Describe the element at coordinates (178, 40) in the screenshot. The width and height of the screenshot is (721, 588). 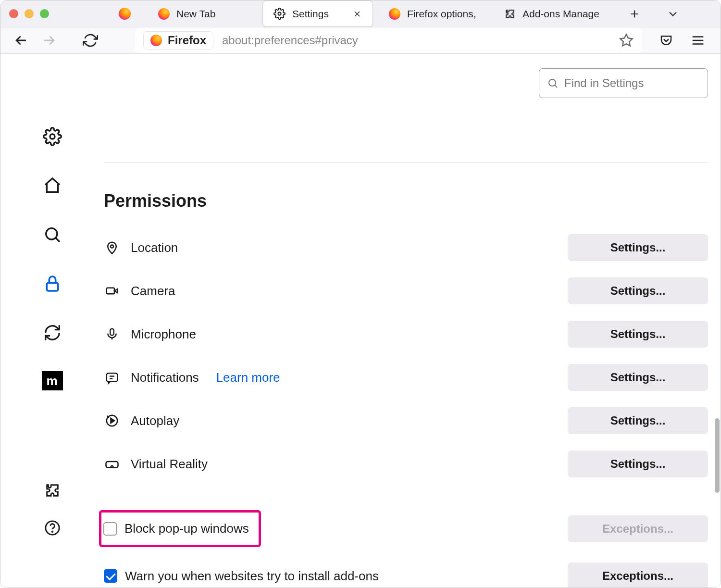
I see `site-identity: Firefox` at that location.